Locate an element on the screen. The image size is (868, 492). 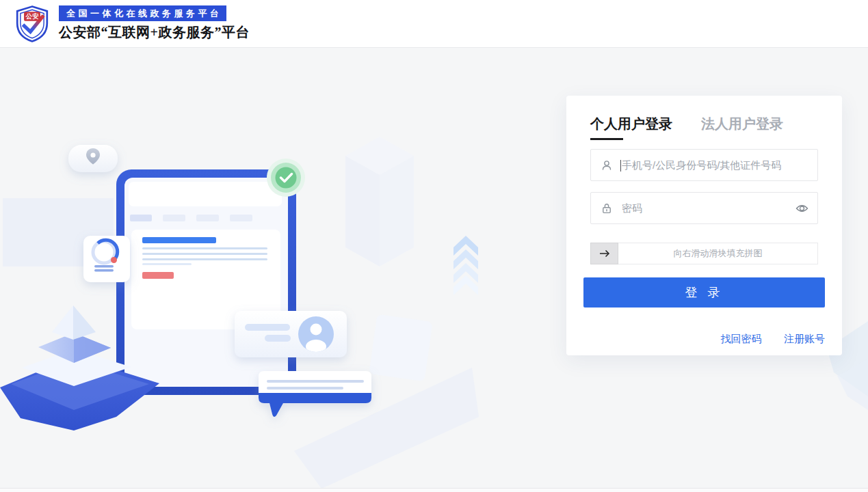
user-icon is located at coordinates (607, 165).